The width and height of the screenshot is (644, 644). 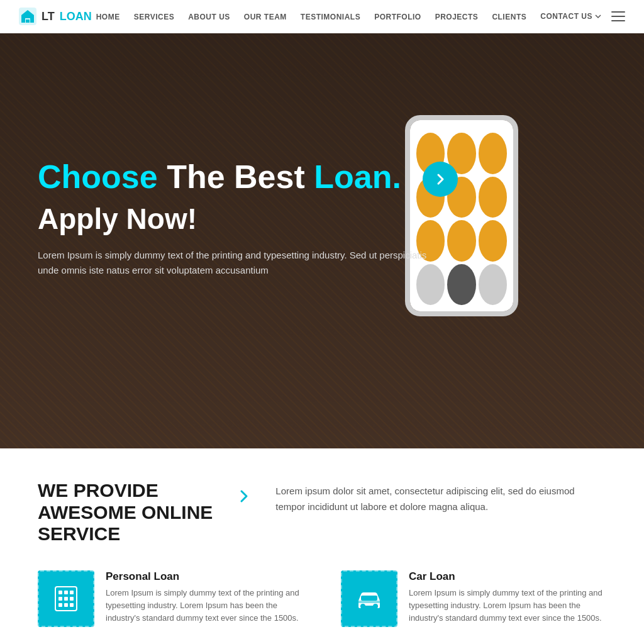 I want to click on services-arrow-button, so click(x=244, y=496).